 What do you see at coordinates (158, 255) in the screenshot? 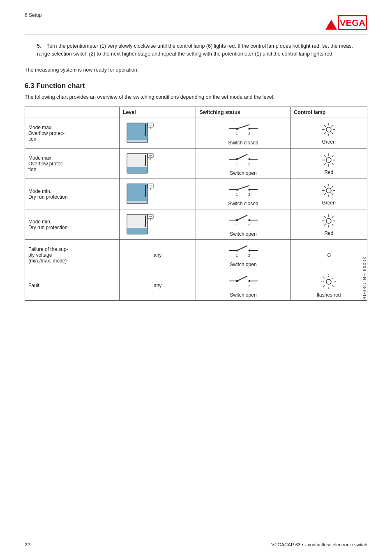
I see `level-cell: any` at bounding box center [158, 255].